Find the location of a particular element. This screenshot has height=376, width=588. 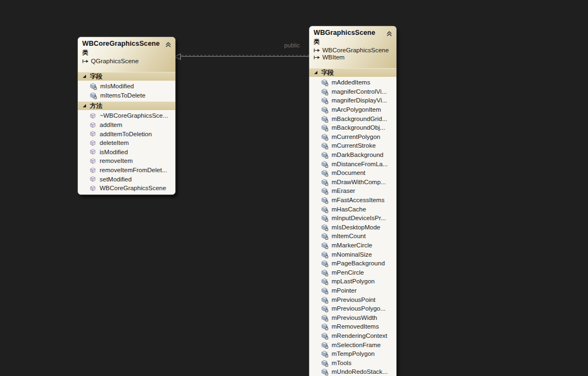

member-label: mPreviousPolygo... is located at coordinates (358, 308).